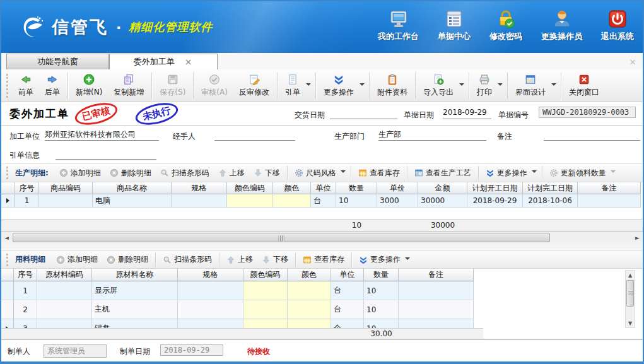  Describe the element at coordinates (530, 86) in the screenshot. I see `ui-design-button: 界面设计` at that location.